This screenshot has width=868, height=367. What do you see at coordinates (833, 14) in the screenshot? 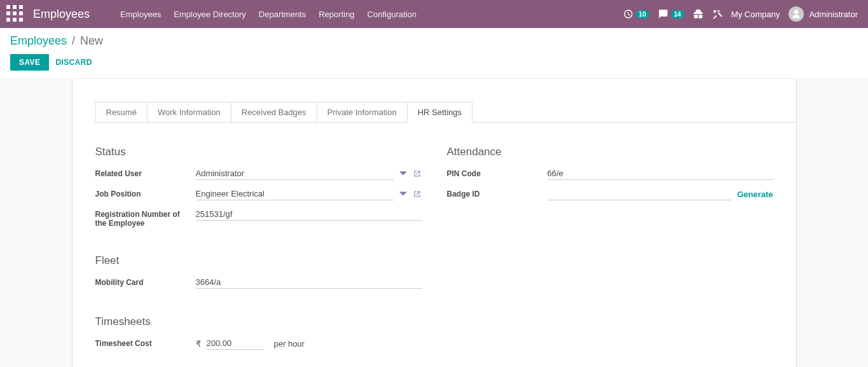
I see `user-name-label: Administrator` at bounding box center [833, 14].